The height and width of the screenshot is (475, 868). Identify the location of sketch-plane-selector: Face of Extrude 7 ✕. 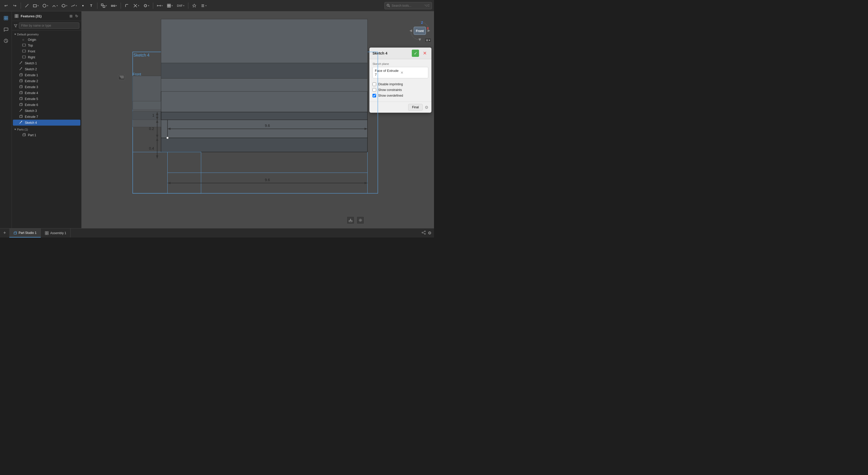
(400, 73).